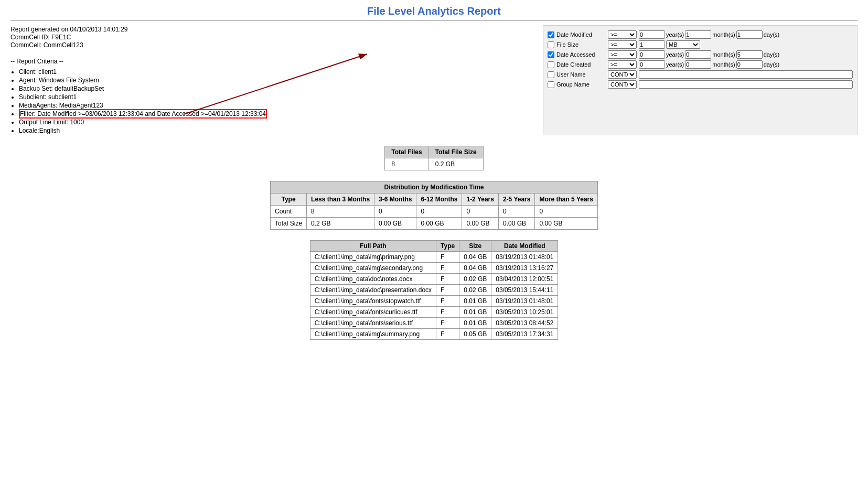 The image size is (868, 504). I want to click on date-modified-operator: >=<==, so click(622, 35).